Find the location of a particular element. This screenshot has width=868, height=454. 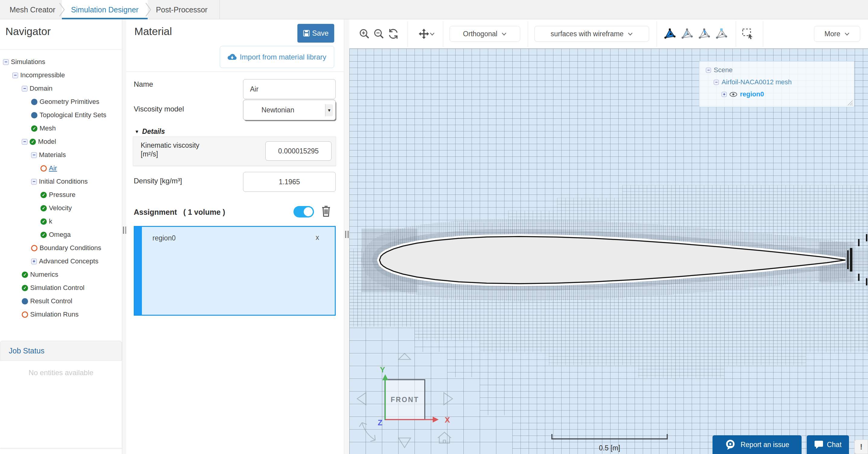

nav-item-result-control: Result Control is located at coordinates (61, 301).